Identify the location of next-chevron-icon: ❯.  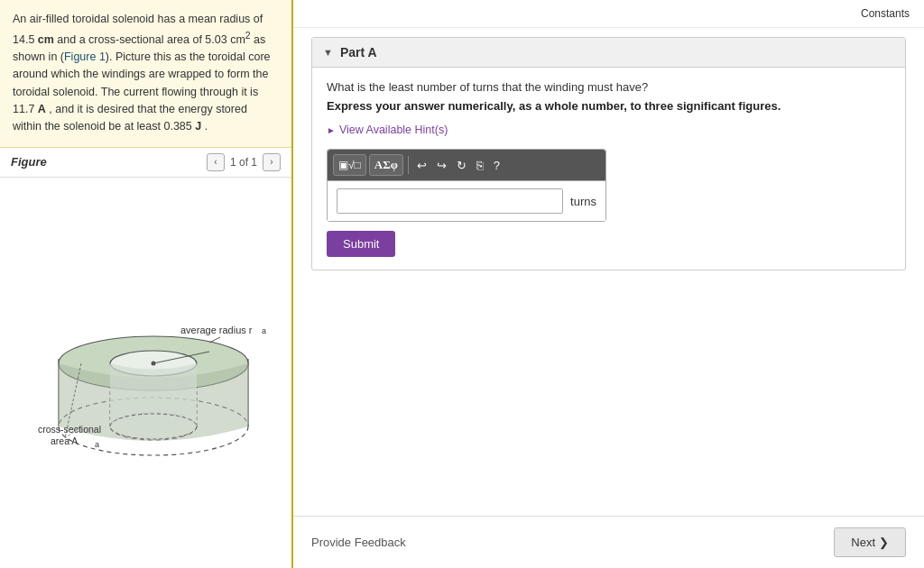
(884, 543).